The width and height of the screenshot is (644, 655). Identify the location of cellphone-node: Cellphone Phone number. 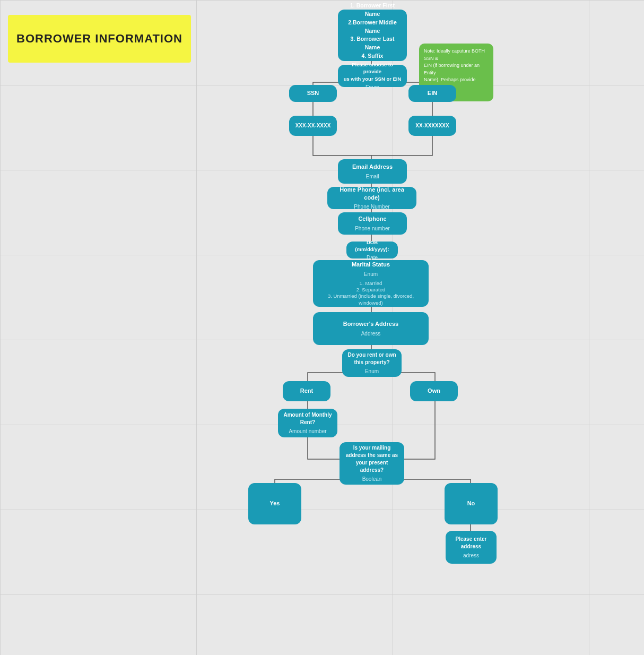
(372, 223).